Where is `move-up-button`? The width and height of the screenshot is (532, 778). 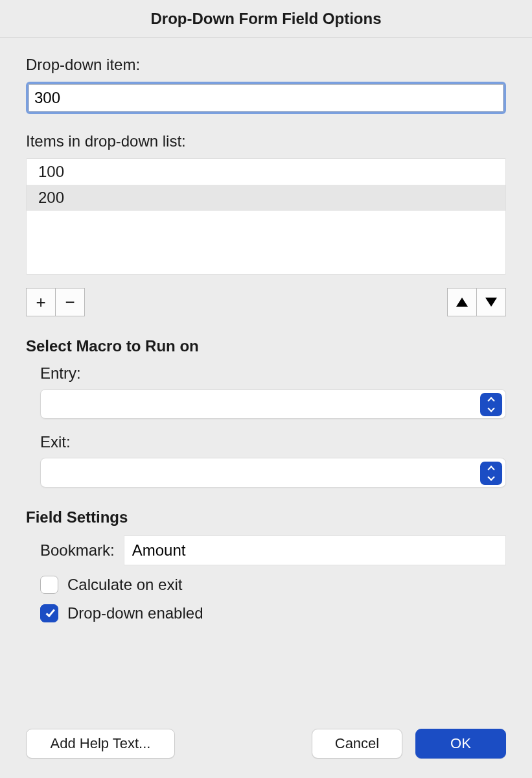 move-up-button is located at coordinates (462, 302).